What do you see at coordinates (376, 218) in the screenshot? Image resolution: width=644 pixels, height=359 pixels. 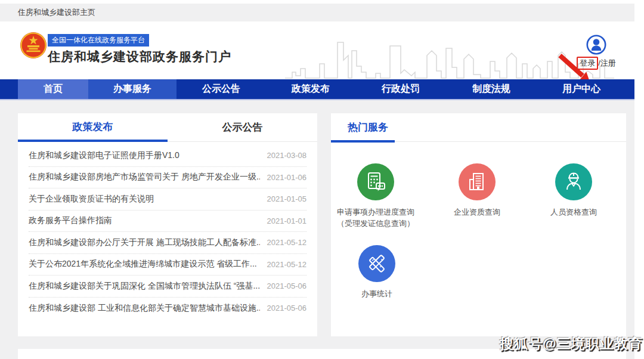 I see `service-label: 申请事项办理进度查询（受理发证信息查询）` at bounding box center [376, 218].